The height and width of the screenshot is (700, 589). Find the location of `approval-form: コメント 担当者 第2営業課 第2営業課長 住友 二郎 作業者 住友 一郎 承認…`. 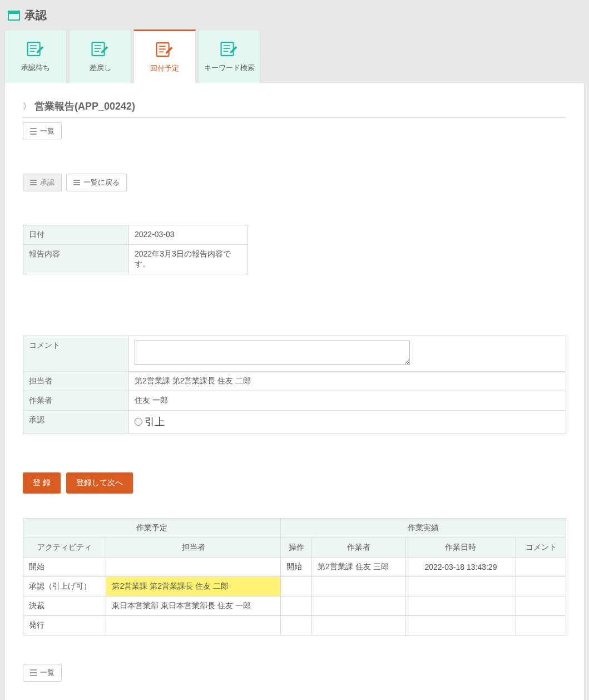

approval-form: コメント 担当者 第2営業課 第2営業課長 住友 二郎 作業者 住友 一郎 承認… is located at coordinates (295, 384).